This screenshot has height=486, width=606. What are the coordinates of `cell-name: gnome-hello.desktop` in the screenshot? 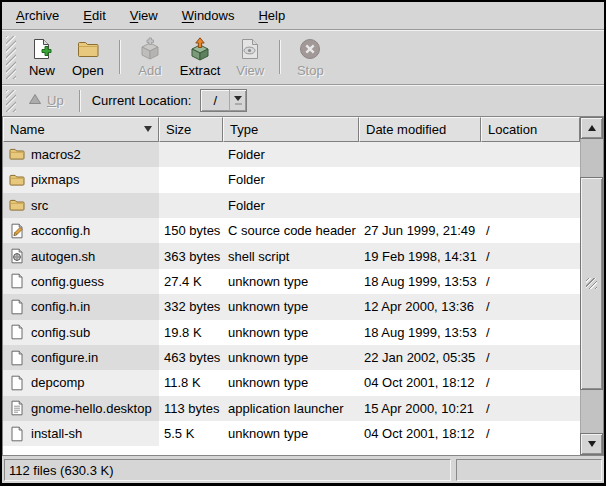 It's located at (81, 408).